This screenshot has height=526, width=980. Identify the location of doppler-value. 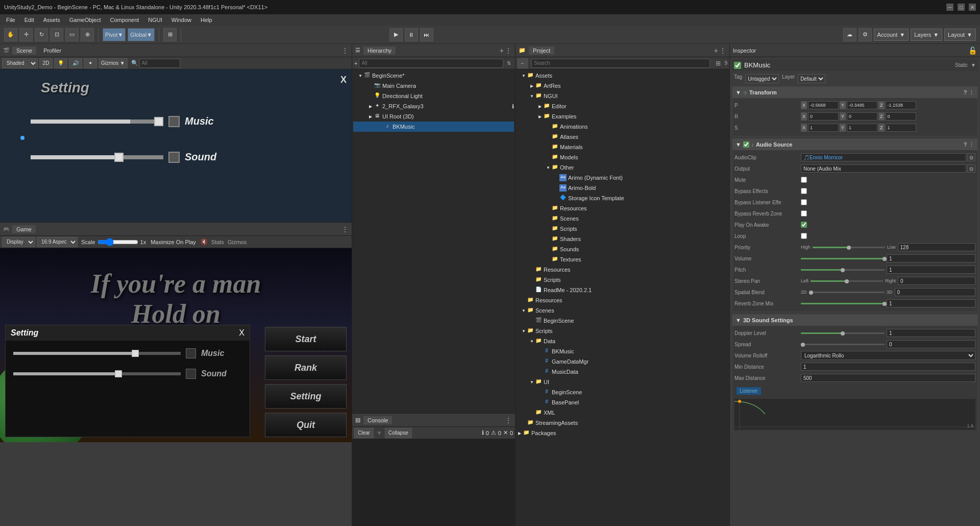
(931, 333).